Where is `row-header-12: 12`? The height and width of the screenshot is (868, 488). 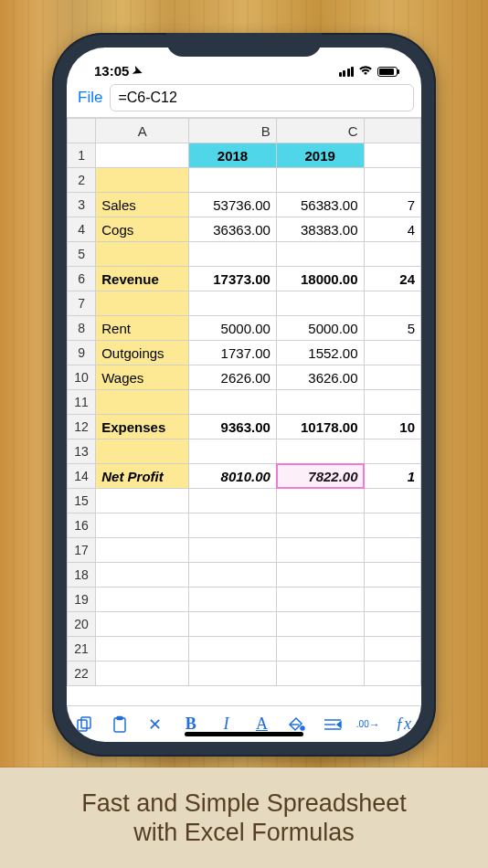 row-header-12: 12 is located at coordinates (82, 428).